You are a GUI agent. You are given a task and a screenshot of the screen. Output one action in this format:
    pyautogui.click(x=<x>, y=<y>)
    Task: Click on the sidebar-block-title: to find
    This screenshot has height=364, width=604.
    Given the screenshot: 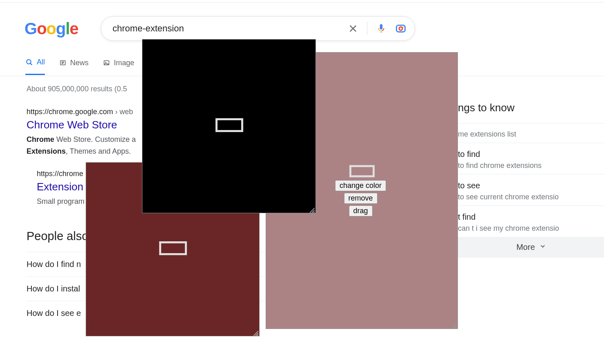 What is the action you would take?
    pyautogui.click(x=531, y=154)
    